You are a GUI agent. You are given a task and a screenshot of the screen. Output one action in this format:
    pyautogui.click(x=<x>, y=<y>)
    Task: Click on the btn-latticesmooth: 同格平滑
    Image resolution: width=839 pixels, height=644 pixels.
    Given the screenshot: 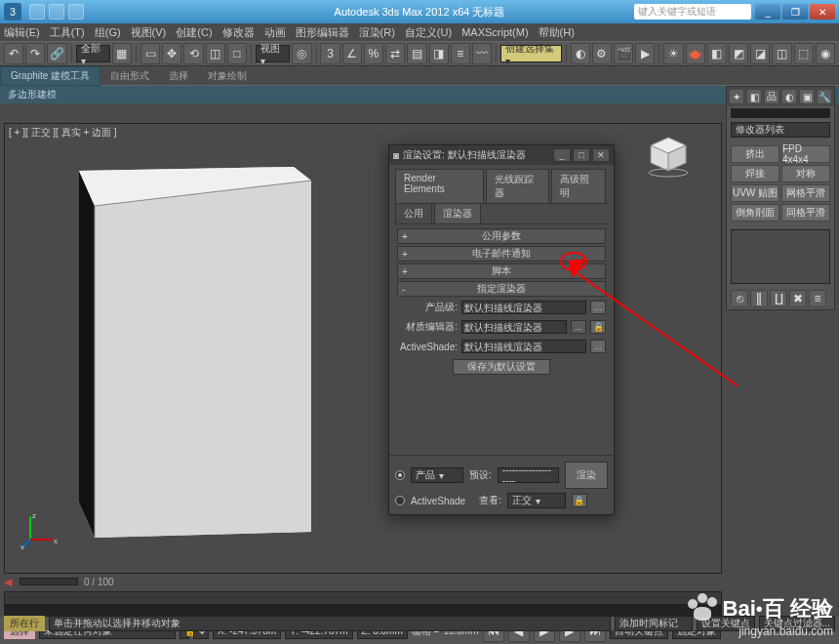 What is the action you would take?
    pyautogui.click(x=806, y=213)
    